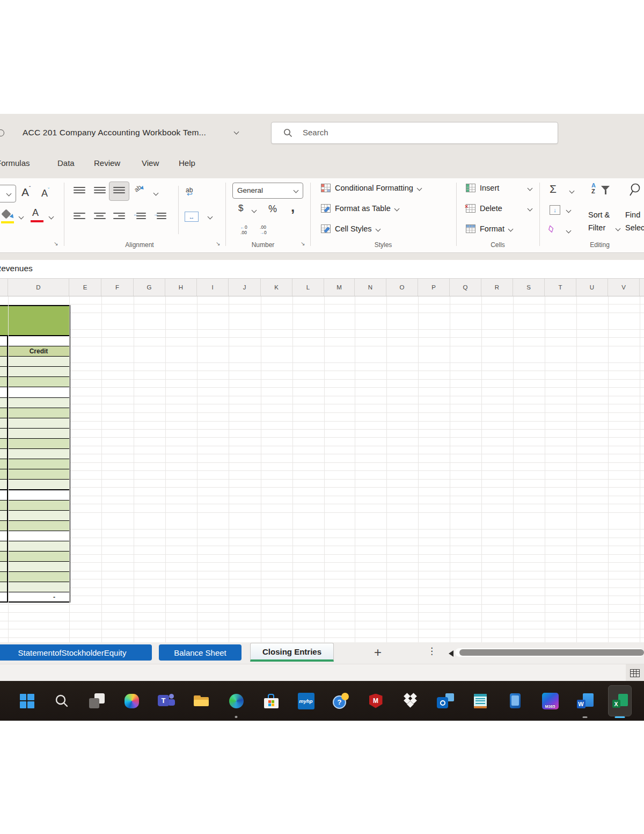  What do you see at coordinates (510, 229) in the screenshot?
I see `format-cells-chevron` at bounding box center [510, 229].